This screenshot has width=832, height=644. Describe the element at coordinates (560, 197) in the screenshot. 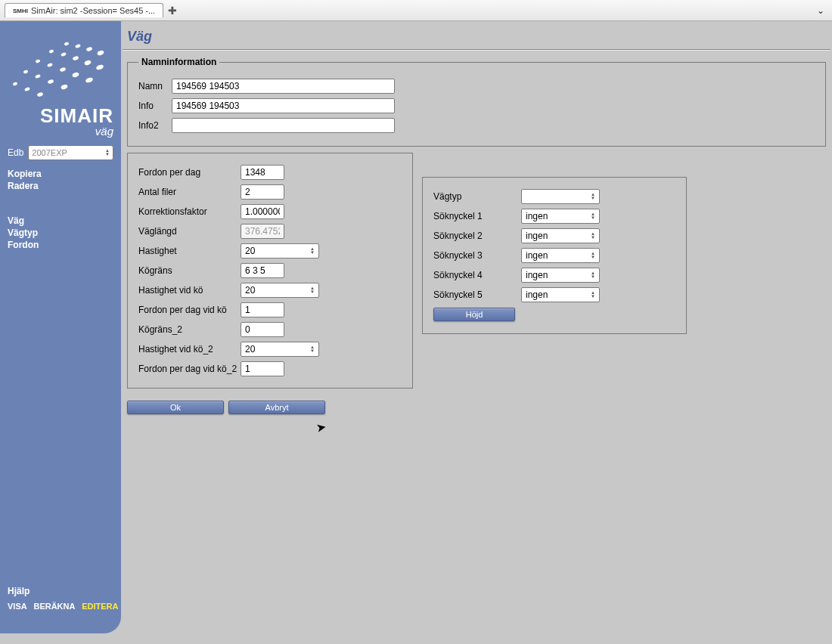

I see `vagtyp-select: ▲▼` at that location.